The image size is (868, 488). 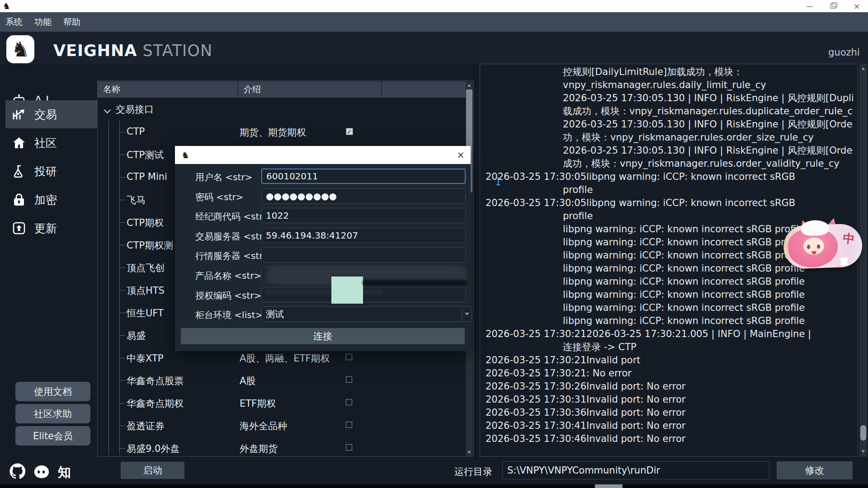 I want to click on gateway-desc: 期货、期货期权, so click(x=273, y=132).